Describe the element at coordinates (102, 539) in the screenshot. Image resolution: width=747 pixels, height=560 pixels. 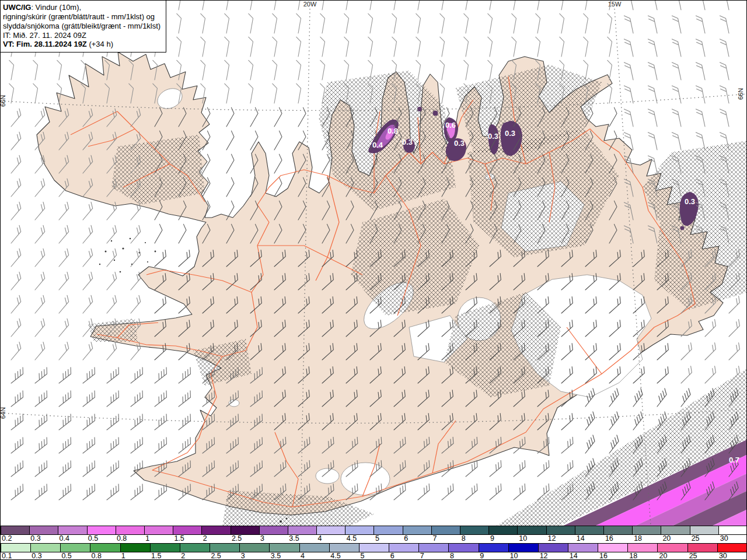
I see `legend-tick-label: 0.5` at that location.